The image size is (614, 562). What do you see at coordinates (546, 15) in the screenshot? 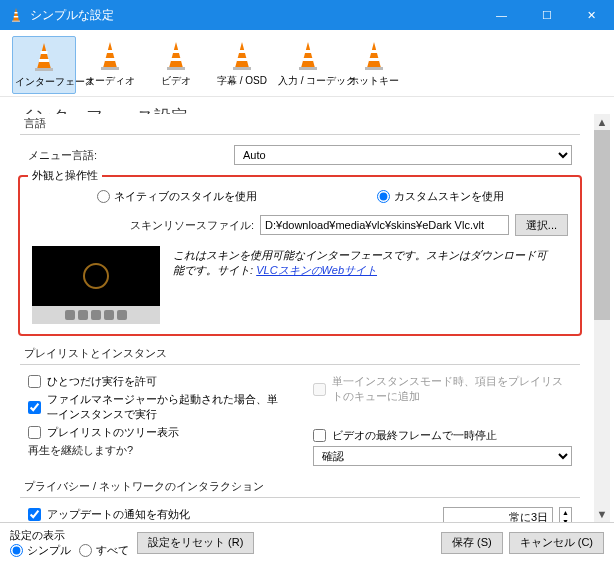
I see `maximize-button: ☐` at bounding box center [546, 15].